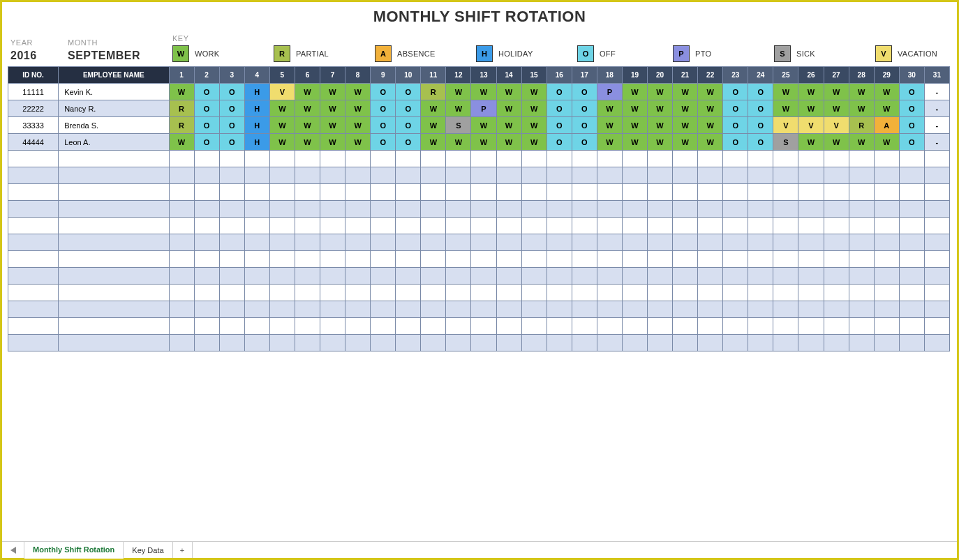  What do you see at coordinates (484, 109) in the screenshot?
I see `cell-day: P` at bounding box center [484, 109].